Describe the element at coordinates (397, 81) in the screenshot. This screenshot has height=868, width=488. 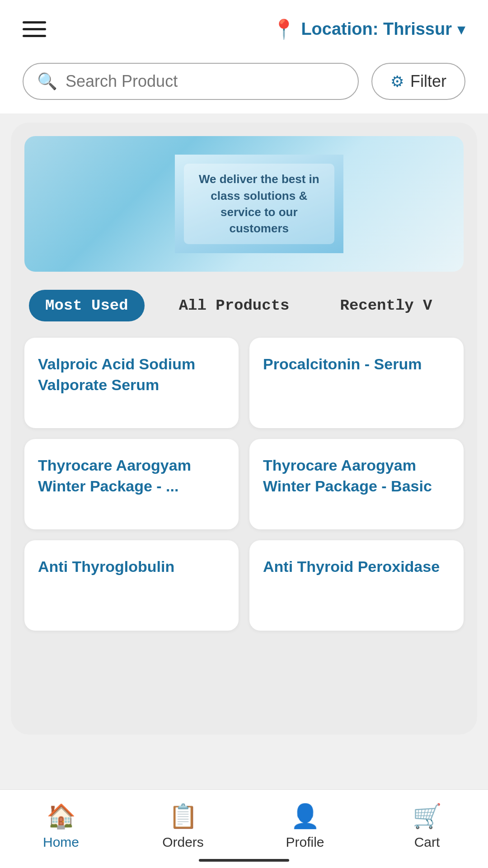
I see `filter-icon: ⚙` at that location.